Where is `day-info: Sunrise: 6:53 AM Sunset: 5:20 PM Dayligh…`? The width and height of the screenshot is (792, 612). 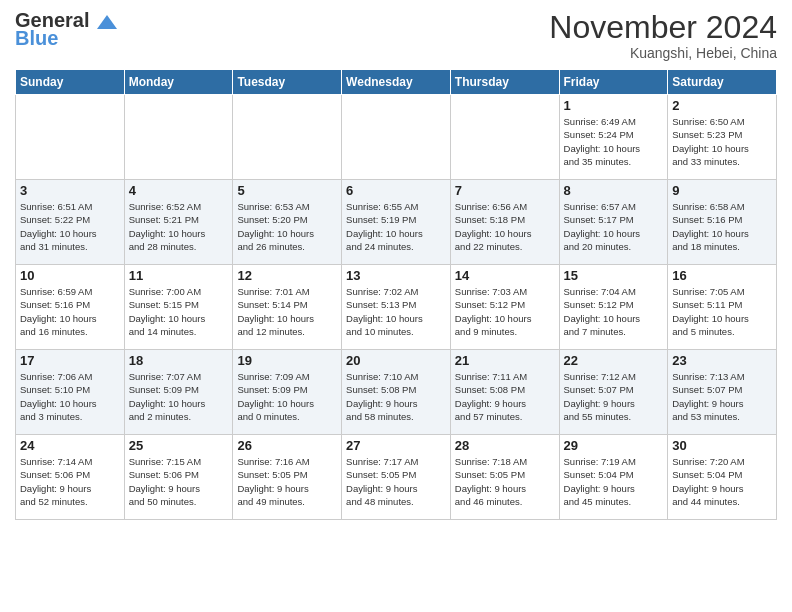 day-info: Sunrise: 6:53 AM Sunset: 5:20 PM Dayligh… is located at coordinates (287, 226).